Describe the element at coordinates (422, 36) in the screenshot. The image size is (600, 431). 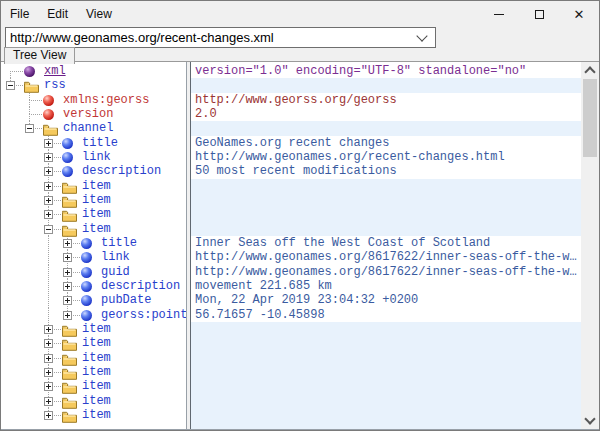
I see `chevron-down-icon` at that location.